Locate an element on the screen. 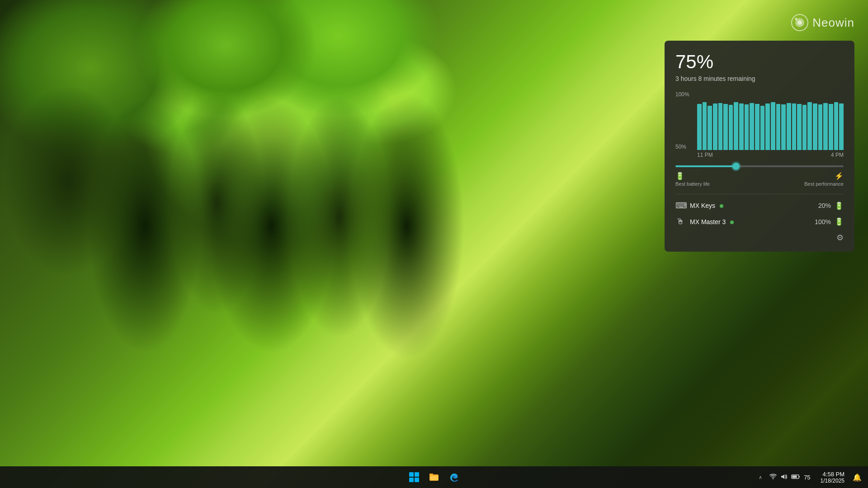  device-connected-dot is located at coordinates (722, 206).